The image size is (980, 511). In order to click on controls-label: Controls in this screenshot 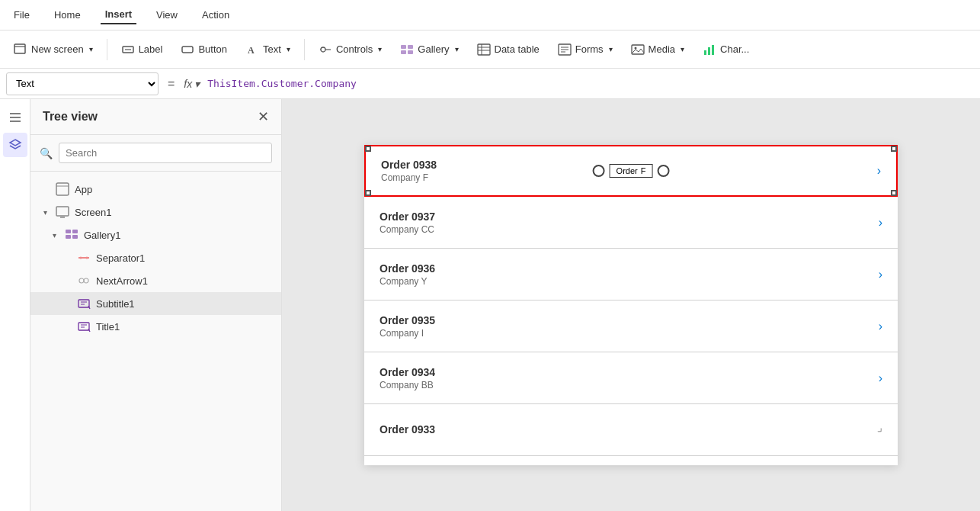, I will do `click(354, 49)`.